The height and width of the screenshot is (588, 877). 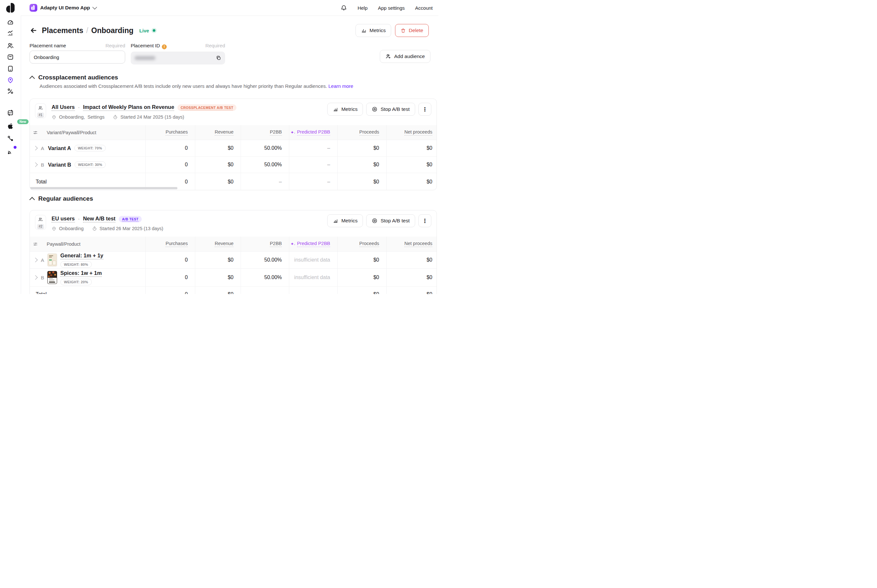 What do you see at coordinates (11, 69) in the screenshot?
I see `devices-icon` at bounding box center [11, 69].